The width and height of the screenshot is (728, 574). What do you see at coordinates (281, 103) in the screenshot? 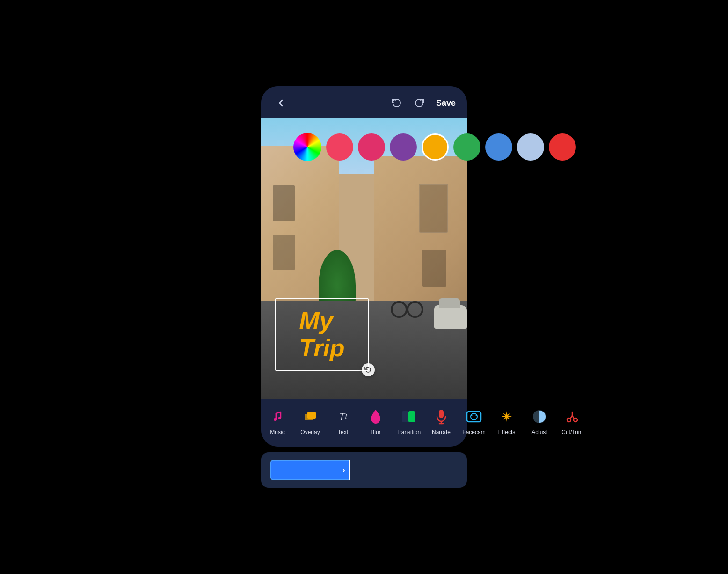
I see `back-button` at bounding box center [281, 103].